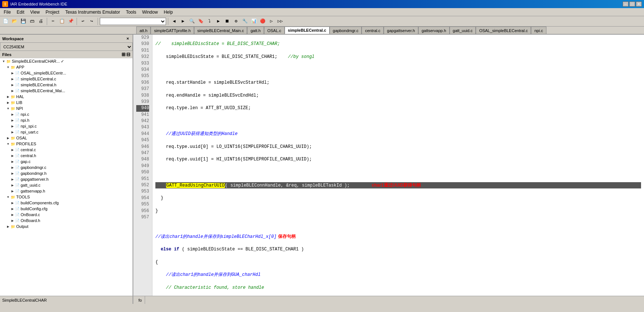  Describe the element at coordinates (13, 167) in the screenshot. I see `gapbond-c-toggle: ▶` at that location.